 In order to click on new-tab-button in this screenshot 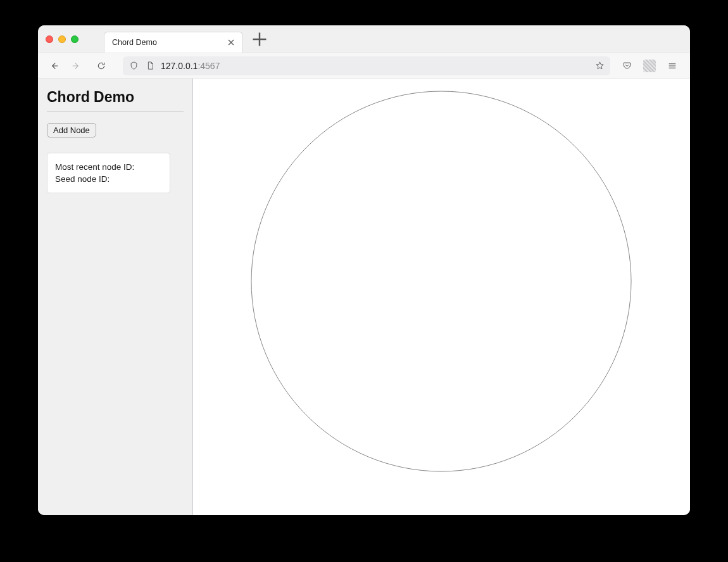, I will do `click(260, 39)`.